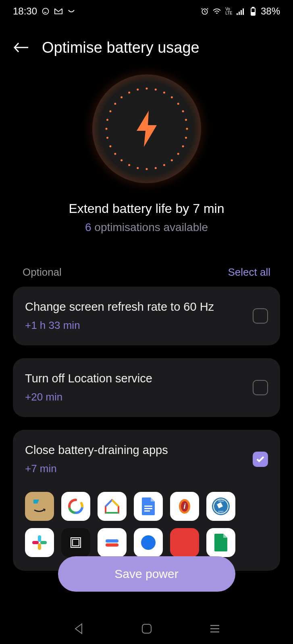  What do you see at coordinates (147, 629) in the screenshot?
I see `nav-bar` at bounding box center [147, 629].